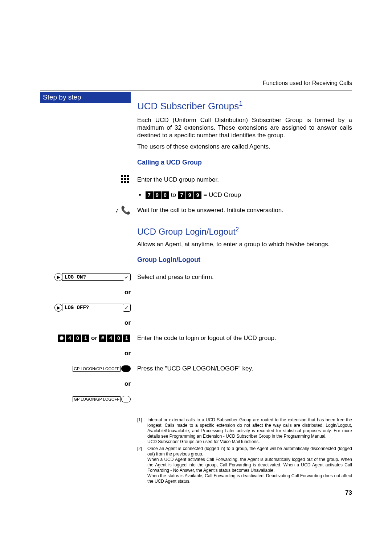  I want to click on softkey-logon-logoff-outline: GP LOGON/GP LOGOFF, so click(102, 399).